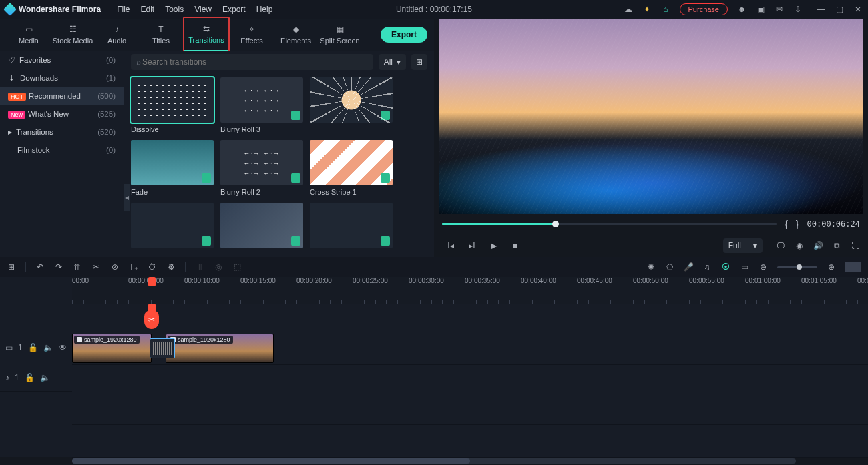 Image resolution: width=868 pixels, height=465 pixels. What do you see at coordinates (818, 246) in the screenshot?
I see `volume-icon: 🔊` at bounding box center [818, 246].